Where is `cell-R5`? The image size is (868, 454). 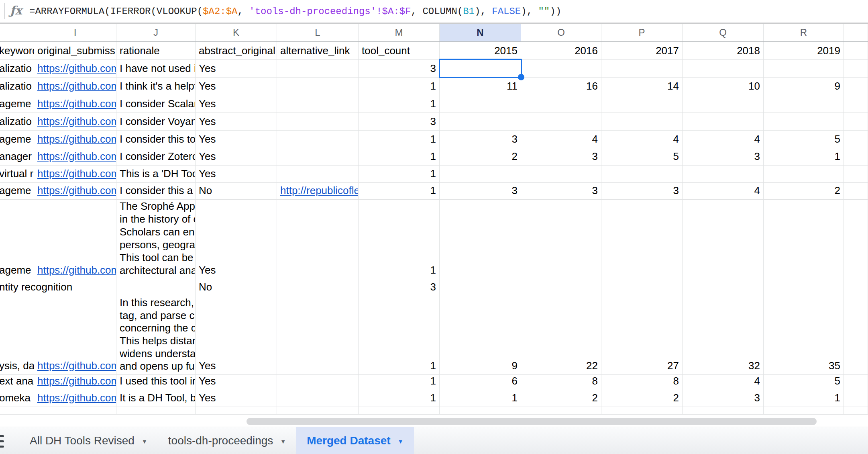
cell-R5 is located at coordinates (804, 121).